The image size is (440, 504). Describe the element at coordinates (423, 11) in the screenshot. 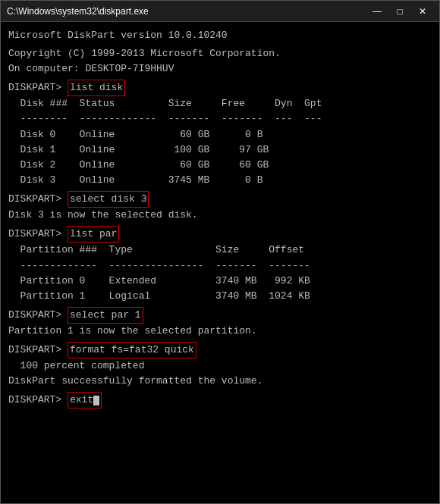

I see `close-button: ✕` at that location.